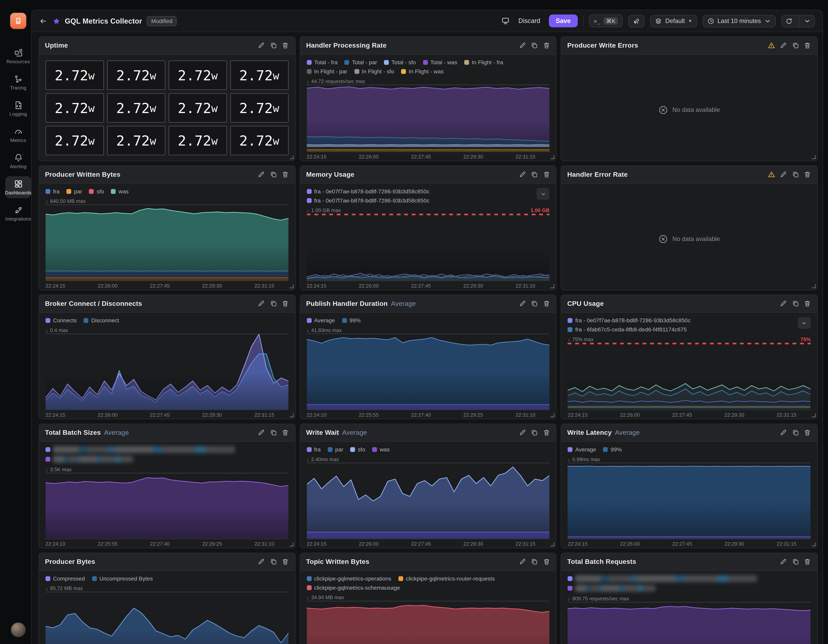 The height and width of the screenshot is (644, 828). I want to click on legend-item: Total - fra, so click(322, 62).